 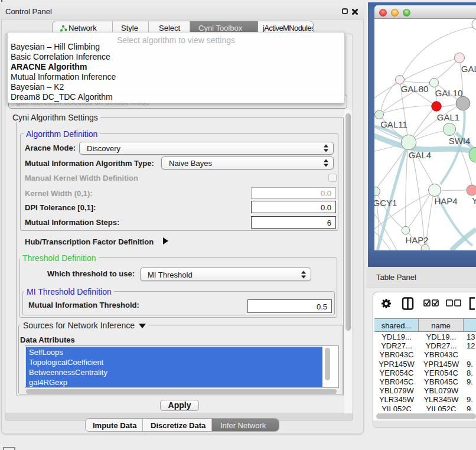 I want to click on svg-text: GAL4, so click(x=420, y=155).